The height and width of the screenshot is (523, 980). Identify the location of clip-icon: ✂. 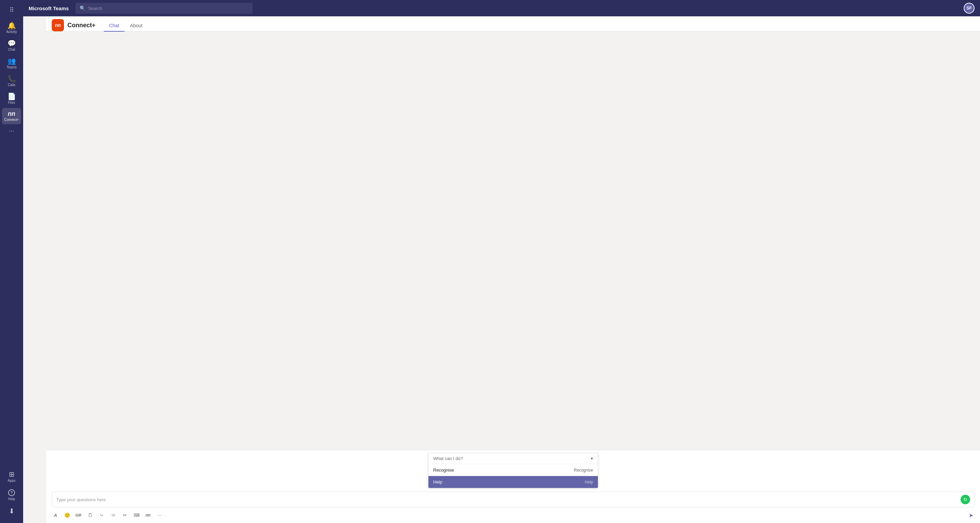
(125, 515).